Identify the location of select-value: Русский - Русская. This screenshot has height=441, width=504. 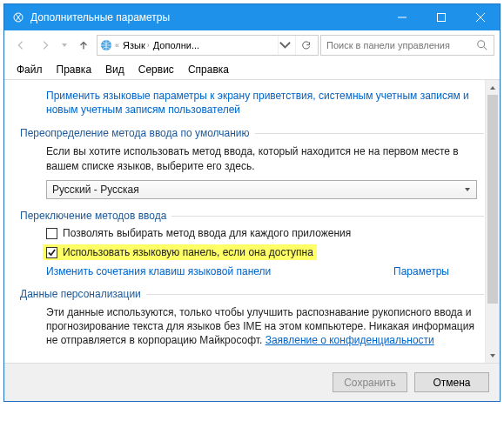
(96, 190).